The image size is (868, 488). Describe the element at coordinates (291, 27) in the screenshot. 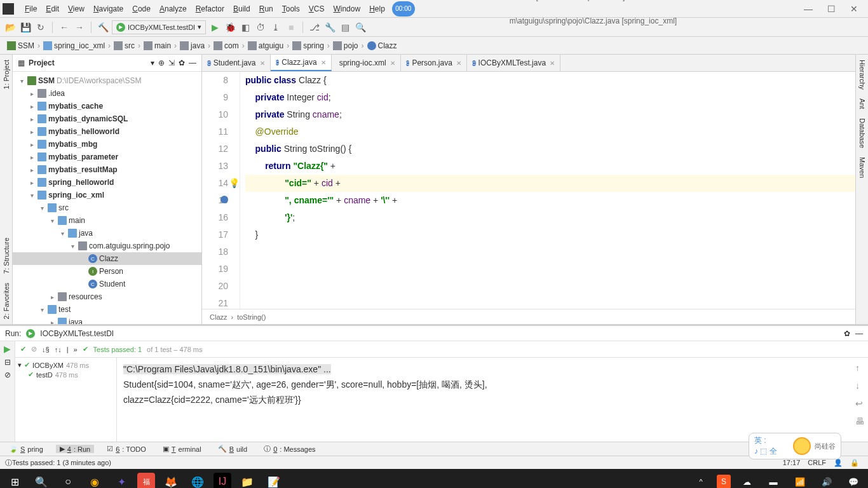

I see `stop-button: ■` at that location.